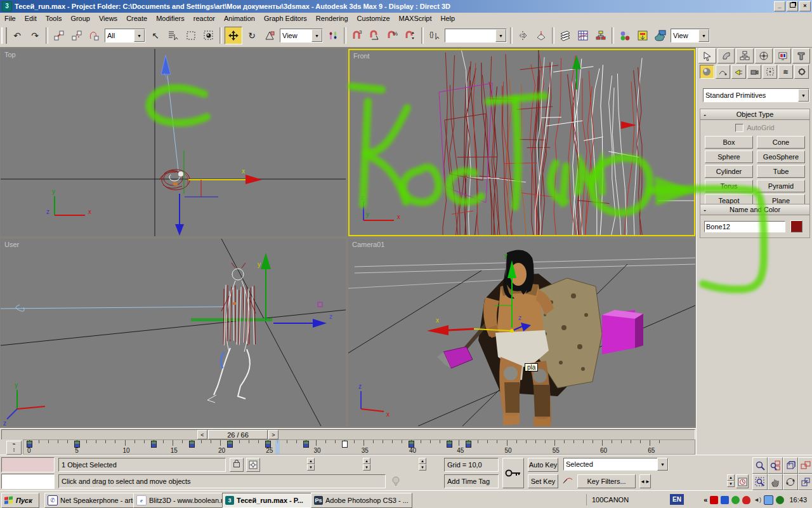 The image size is (812, 508). Describe the element at coordinates (729, 171) in the screenshot. I see `cylinder-button: Cylinder` at that location.